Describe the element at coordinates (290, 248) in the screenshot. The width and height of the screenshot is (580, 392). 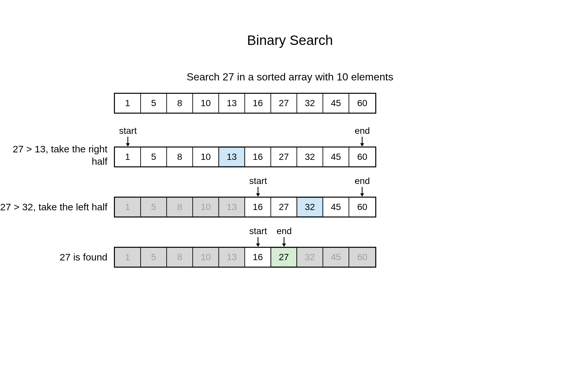
I see `step-row: 27 is foundstartend15810131627324560` at that location.